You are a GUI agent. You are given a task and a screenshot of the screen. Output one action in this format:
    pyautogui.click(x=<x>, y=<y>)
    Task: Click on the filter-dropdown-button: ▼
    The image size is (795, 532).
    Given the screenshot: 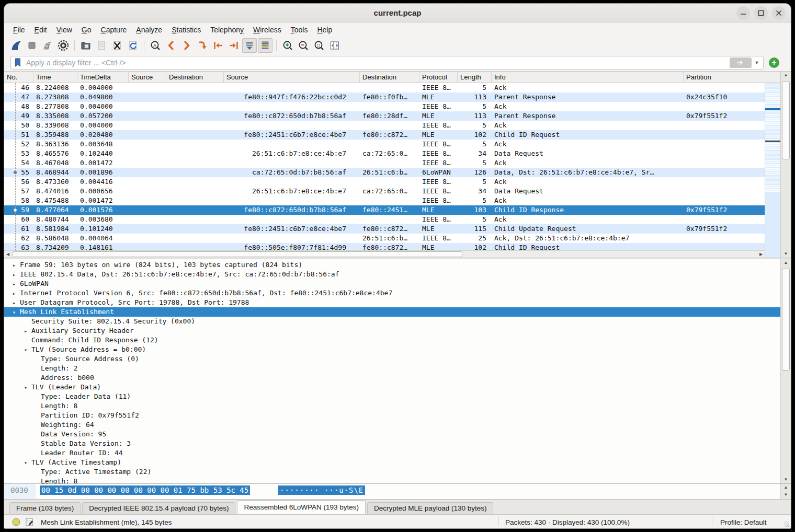 What is the action you would take?
    pyautogui.click(x=758, y=63)
    